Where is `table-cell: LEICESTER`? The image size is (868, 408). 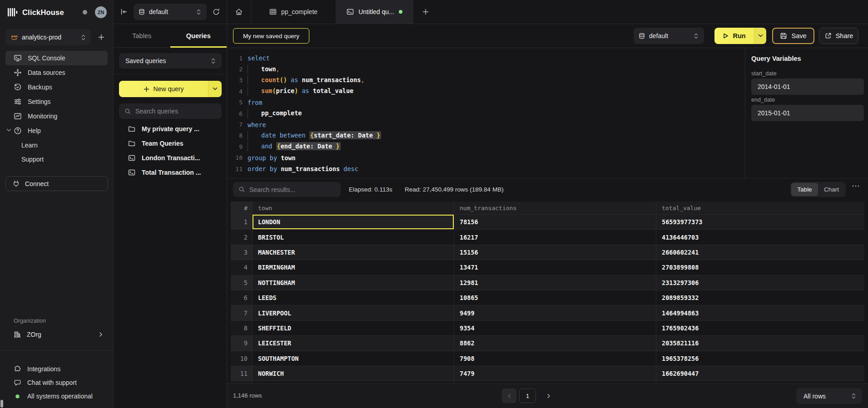
table-cell: LEICESTER is located at coordinates (353, 343).